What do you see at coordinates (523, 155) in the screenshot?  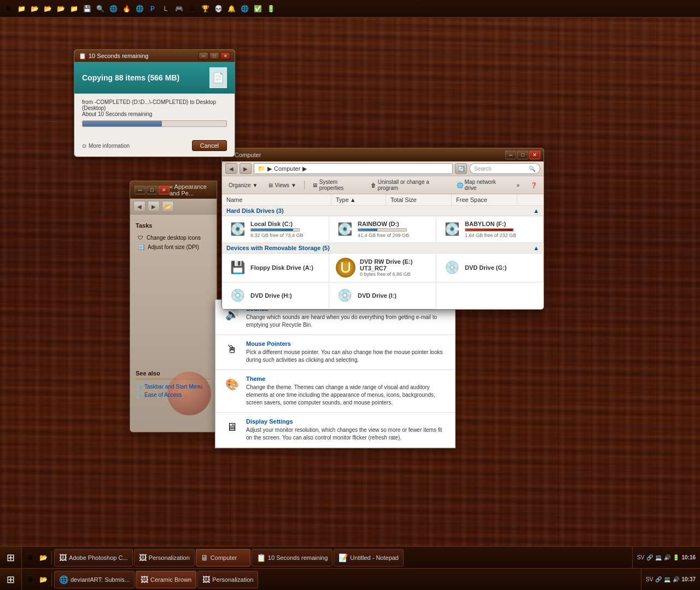 I see `comp-maximize-button: □` at bounding box center [523, 155].